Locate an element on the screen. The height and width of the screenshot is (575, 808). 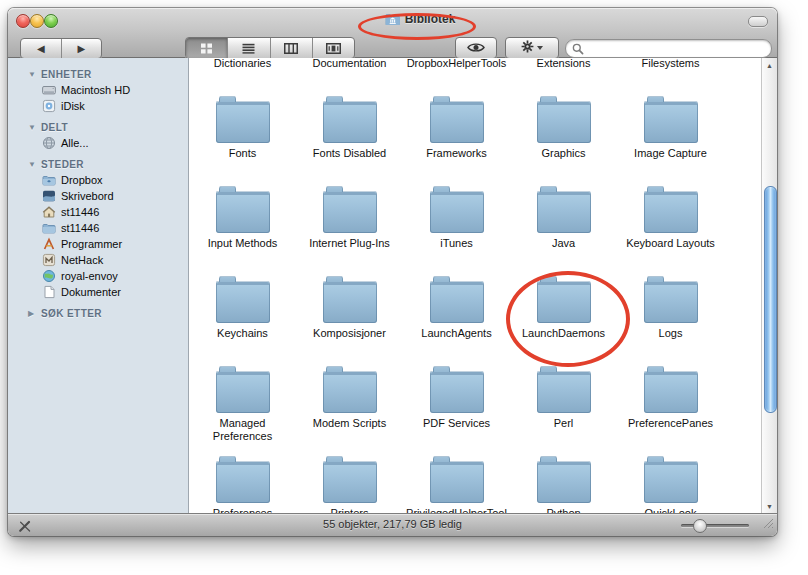
sidebar-item-label: st11446 is located at coordinates (80, 212).